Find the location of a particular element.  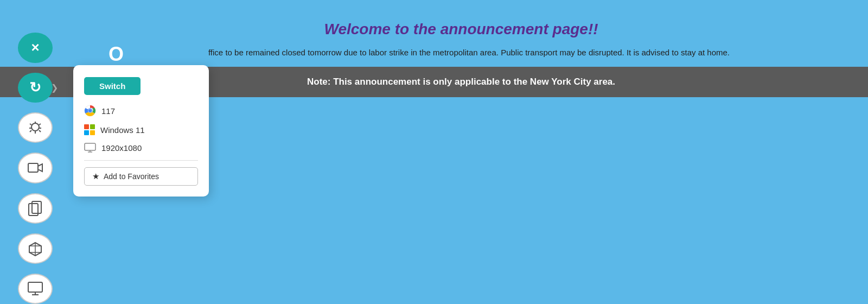

popup-divider is located at coordinates (141, 161).